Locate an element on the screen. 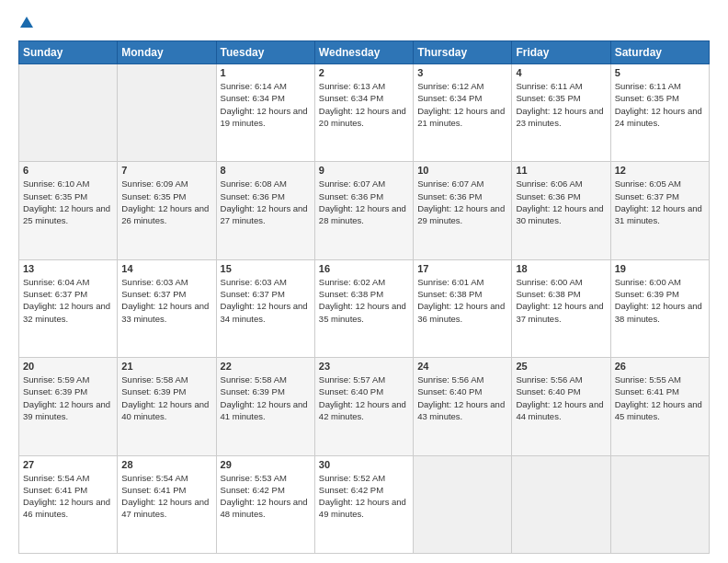 The height and width of the screenshot is (563, 728). daylight-text: Daylight: 12 hours and 47 minutes. is located at coordinates (165, 508).